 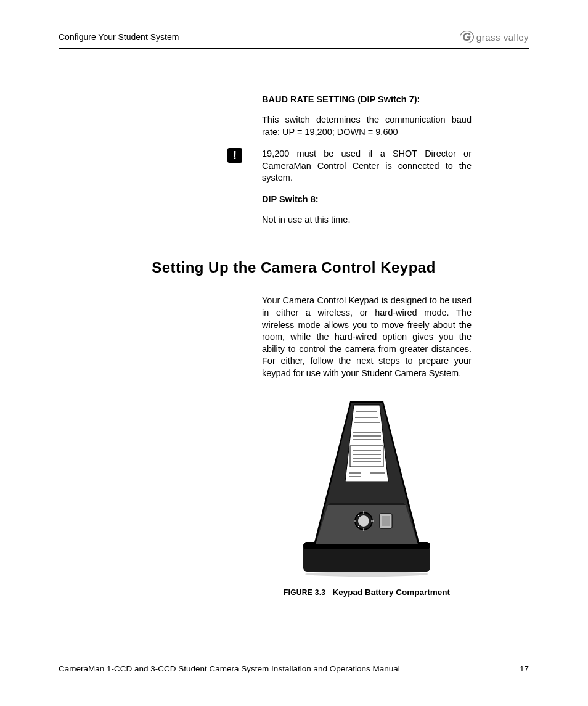 What do you see at coordinates (304, 593) in the screenshot?
I see `figure-number: FIGURE 3.3` at bounding box center [304, 593].